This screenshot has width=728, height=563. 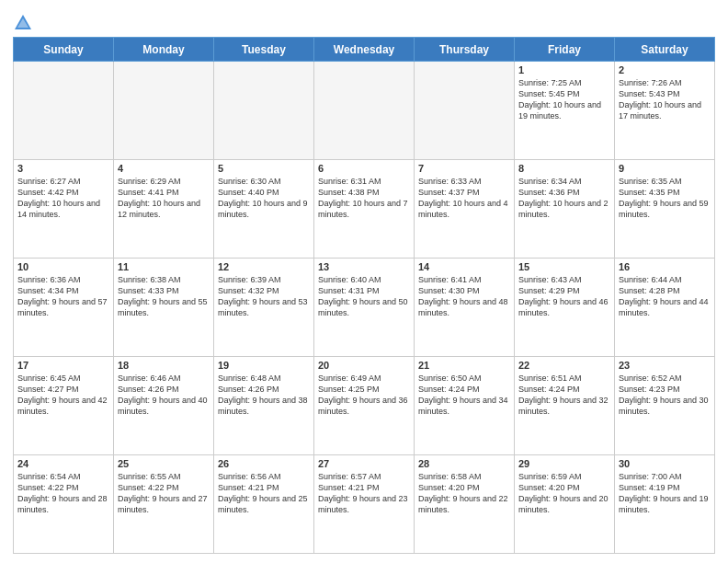 What do you see at coordinates (264, 464) in the screenshot?
I see `day-number: 26` at bounding box center [264, 464].